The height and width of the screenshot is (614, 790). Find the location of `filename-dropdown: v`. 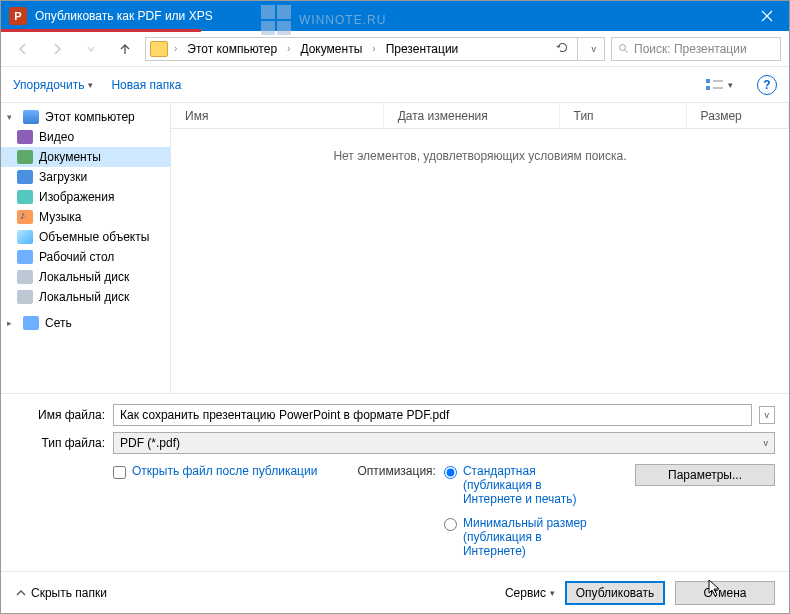

filename-dropdown: v is located at coordinates (768, 415).